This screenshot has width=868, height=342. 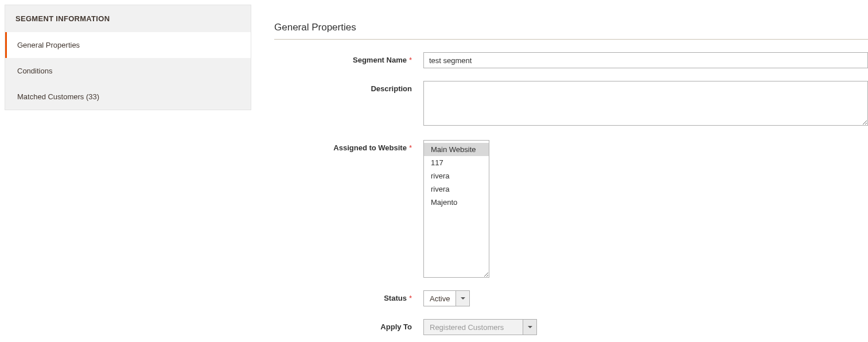 What do you see at coordinates (370, 148) in the screenshot?
I see `label-assigned-to-website-text: Assigned to Website` at bounding box center [370, 148].